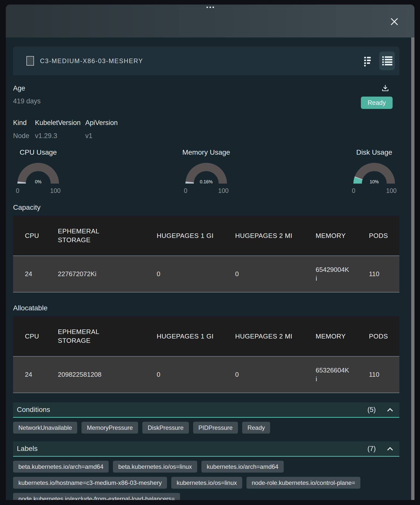 The image size is (420, 505). I want to click on condition-chip: DiskPressure, so click(165, 428).